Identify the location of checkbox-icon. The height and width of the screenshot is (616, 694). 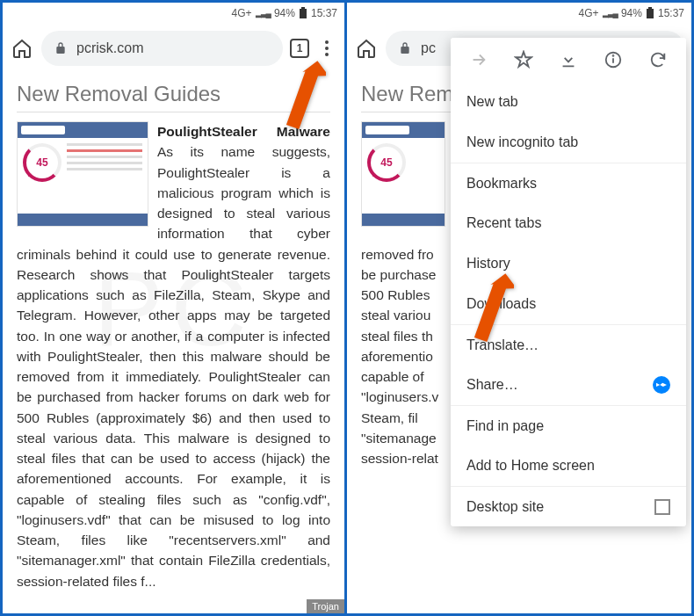
(662, 507).